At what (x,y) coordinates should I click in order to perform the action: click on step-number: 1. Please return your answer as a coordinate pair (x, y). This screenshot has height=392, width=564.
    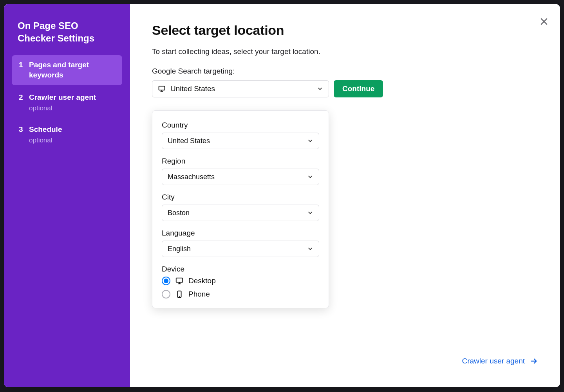
    Looking at the image, I should click on (21, 70).